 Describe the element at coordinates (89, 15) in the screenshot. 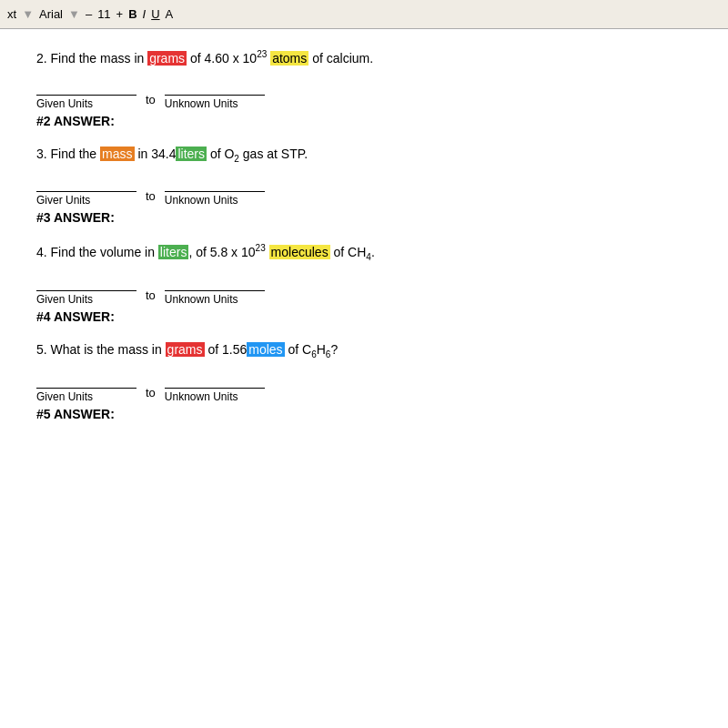

I see `toolbar-minus: –` at that location.